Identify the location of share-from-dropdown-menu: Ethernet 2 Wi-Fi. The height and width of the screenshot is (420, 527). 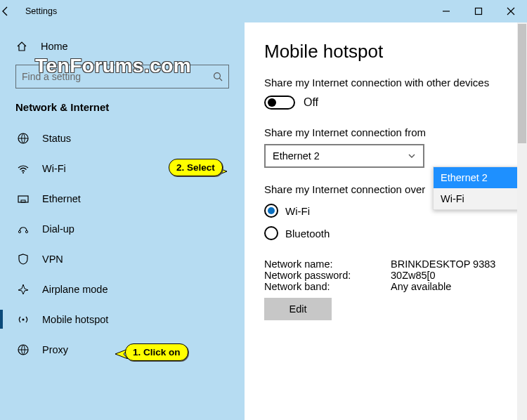
(479, 188).